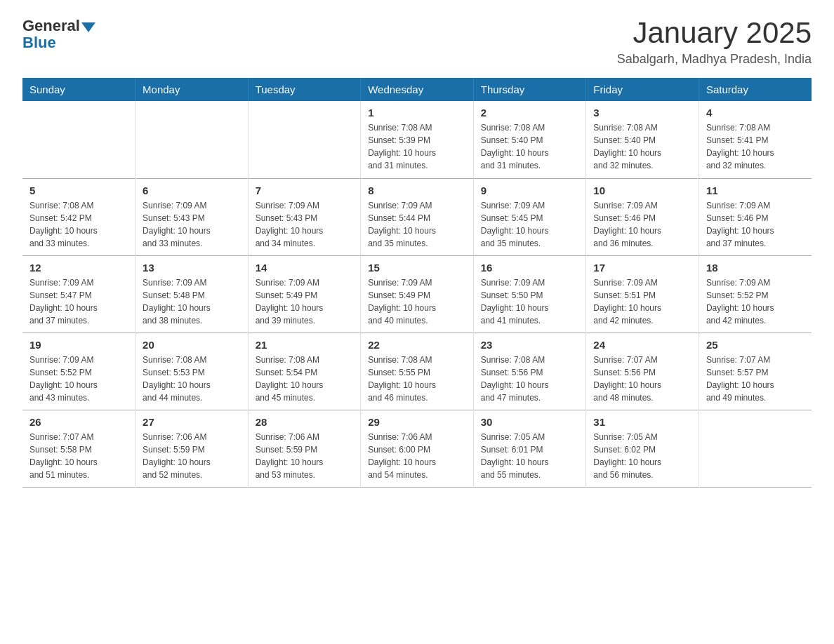 The width and height of the screenshot is (834, 644). Describe the element at coordinates (530, 456) in the screenshot. I see `day-info: Sunrise: 7:05 AM Sunset: 6:01 PM Dayligh…` at that location.